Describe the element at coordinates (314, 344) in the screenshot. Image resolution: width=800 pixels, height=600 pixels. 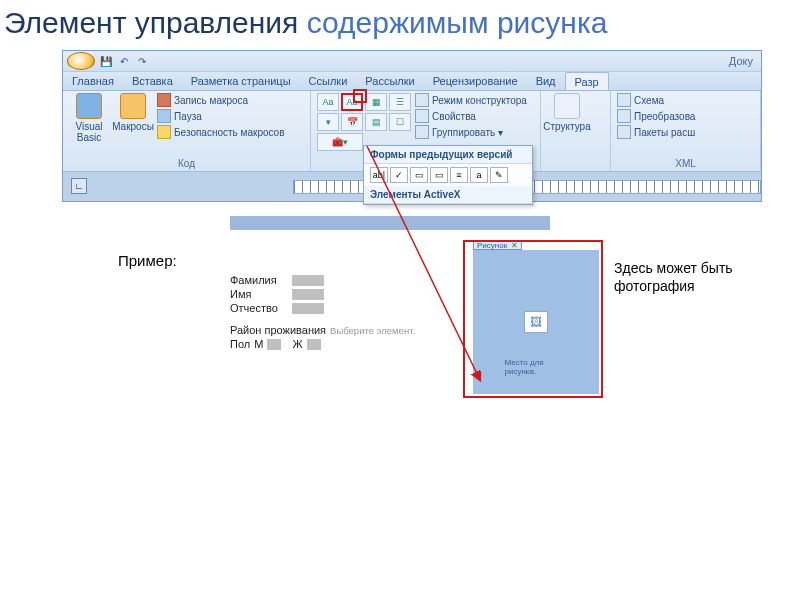
I see `sex-f-input` at that location.